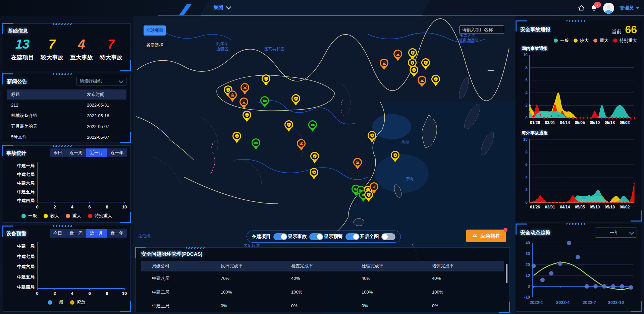 The width and height of the screenshot is (644, 314). What do you see at coordinates (323, 278) in the screenshot?
I see `pdcas-row: 中建八局70%40%40%40%` at bounding box center [323, 278].